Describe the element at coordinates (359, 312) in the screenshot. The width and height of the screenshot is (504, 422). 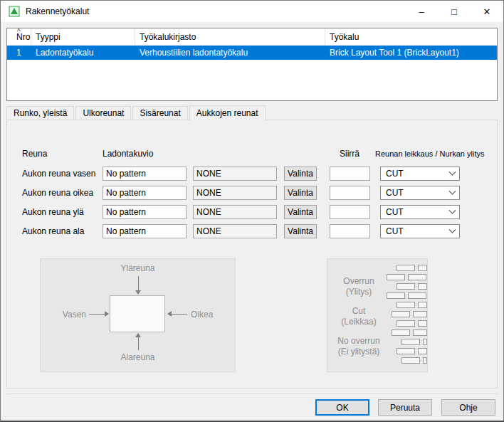
I see `cut-title: Cut` at that location.